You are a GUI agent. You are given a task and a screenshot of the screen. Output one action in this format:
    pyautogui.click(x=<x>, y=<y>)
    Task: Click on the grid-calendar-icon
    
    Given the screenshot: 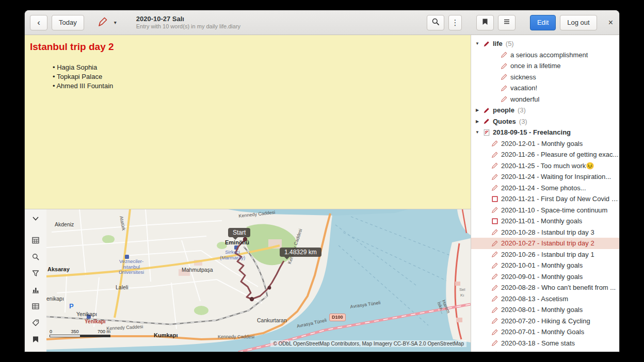 What is the action you would take?
    pyautogui.click(x=36, y=241)
    